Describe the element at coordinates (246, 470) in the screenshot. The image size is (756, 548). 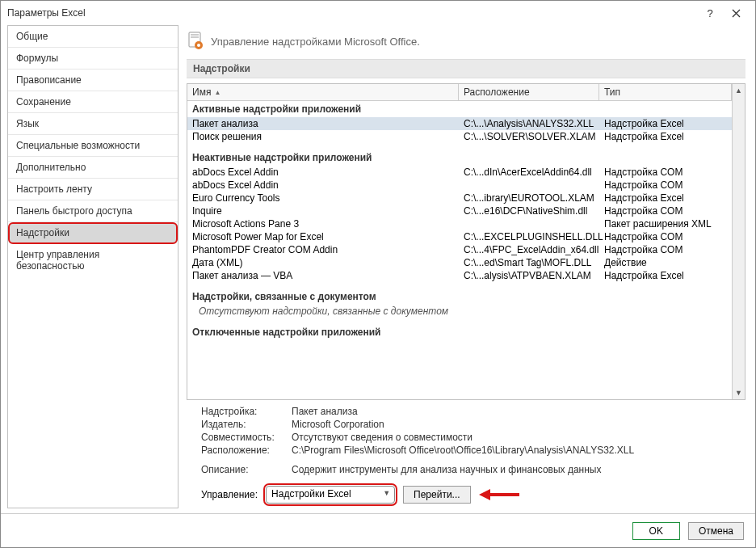
I see `detail-label-description: Описание:` at that location.